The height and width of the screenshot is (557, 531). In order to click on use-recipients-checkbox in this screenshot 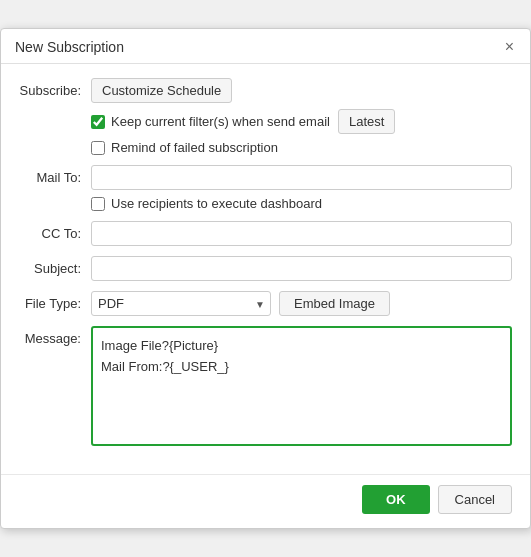, I will do `click(98, 204)`.